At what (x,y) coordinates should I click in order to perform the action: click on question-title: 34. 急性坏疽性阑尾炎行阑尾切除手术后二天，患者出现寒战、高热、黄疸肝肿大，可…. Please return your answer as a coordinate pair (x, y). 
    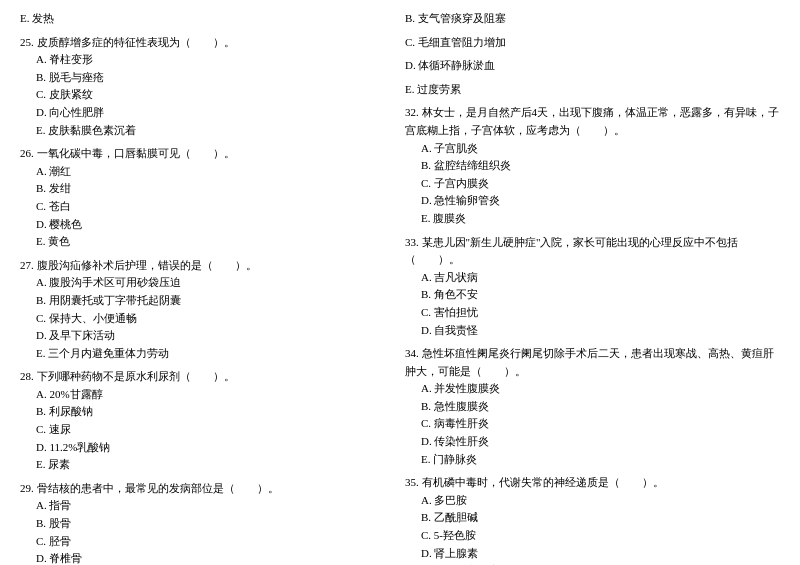
    Looking at the image, I should click on (592, 362).